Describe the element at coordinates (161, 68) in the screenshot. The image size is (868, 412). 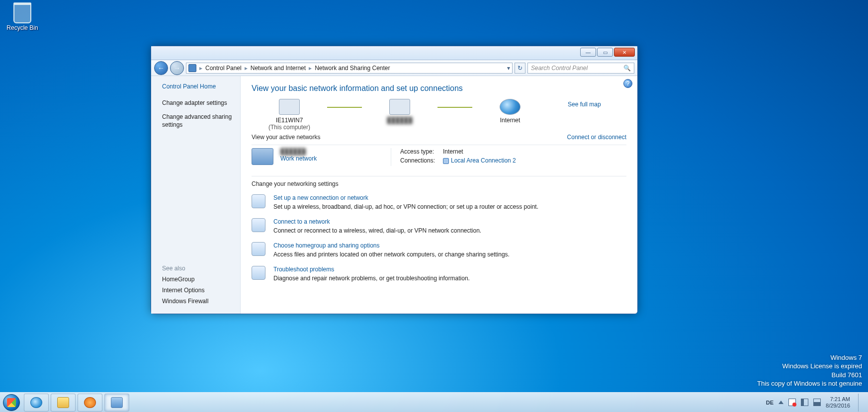
I see `back-button: ←` at that location.